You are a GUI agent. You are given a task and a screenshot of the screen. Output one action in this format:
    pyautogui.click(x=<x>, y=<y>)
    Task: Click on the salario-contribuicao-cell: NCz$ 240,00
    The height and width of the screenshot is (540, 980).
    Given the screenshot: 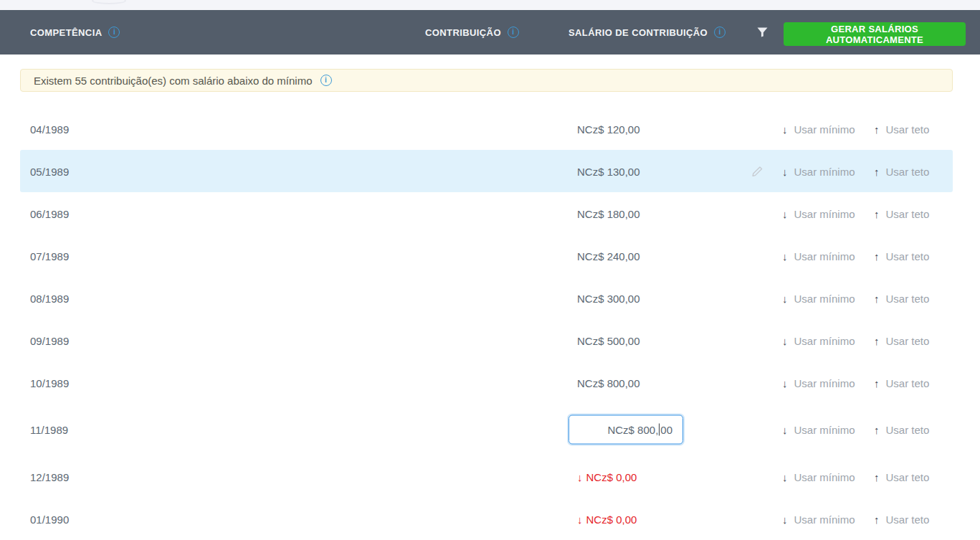 What is the action you would take?
    pyautogui.click(x=609, y=255)
    